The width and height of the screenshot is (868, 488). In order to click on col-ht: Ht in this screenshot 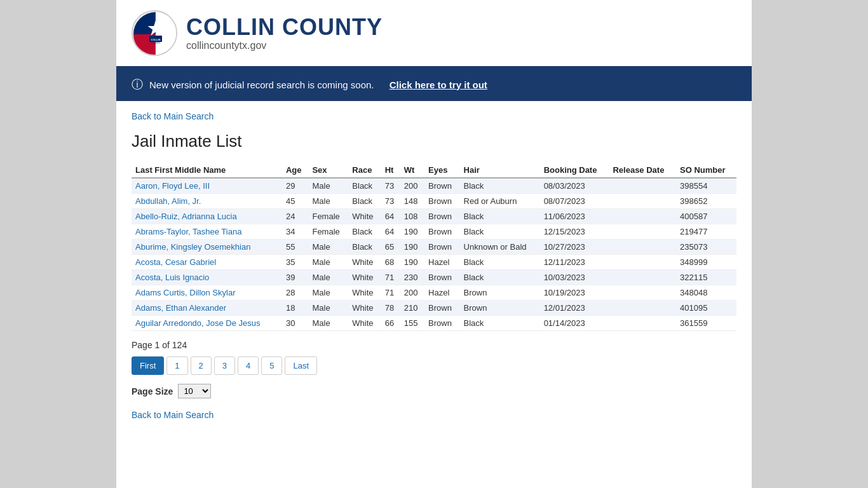, I will do `click(391, 170)`.